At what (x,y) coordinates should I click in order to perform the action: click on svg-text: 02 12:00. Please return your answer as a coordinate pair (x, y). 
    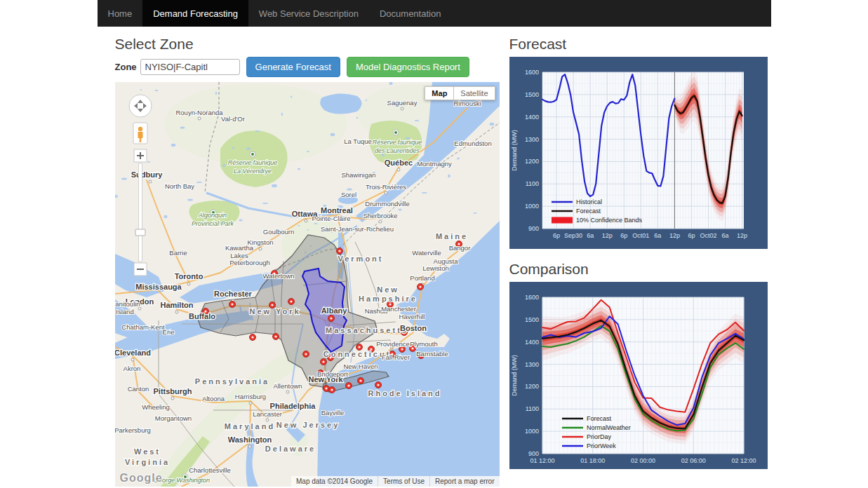
    Looking at the image, I should click on (744, 461).